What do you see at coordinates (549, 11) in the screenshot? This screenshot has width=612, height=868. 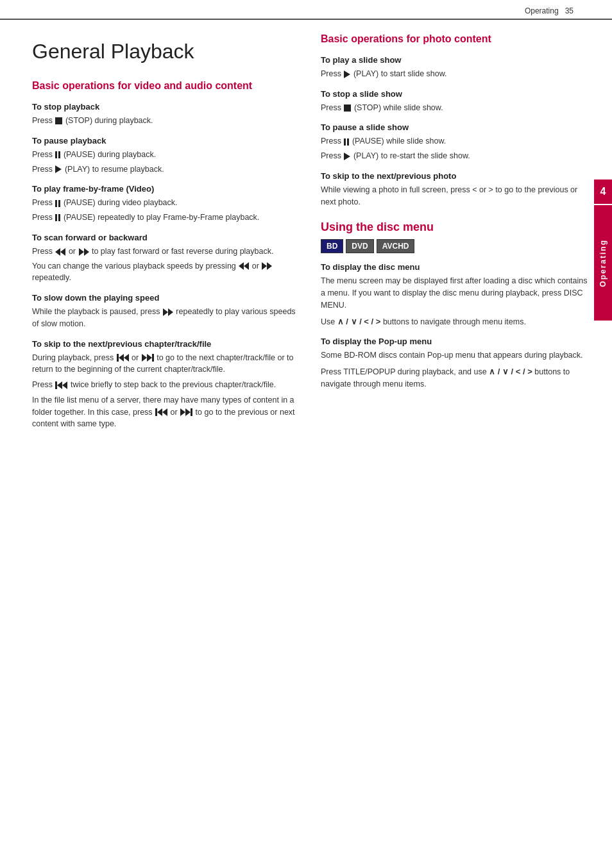 I see `header-section-page: Operating 35` at bounding box center [549, 11].